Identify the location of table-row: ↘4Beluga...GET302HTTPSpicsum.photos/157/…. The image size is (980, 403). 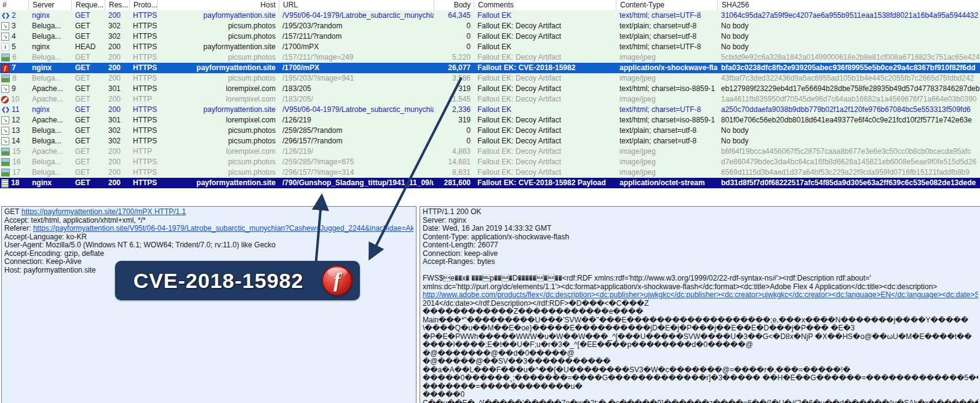
(490, 37).